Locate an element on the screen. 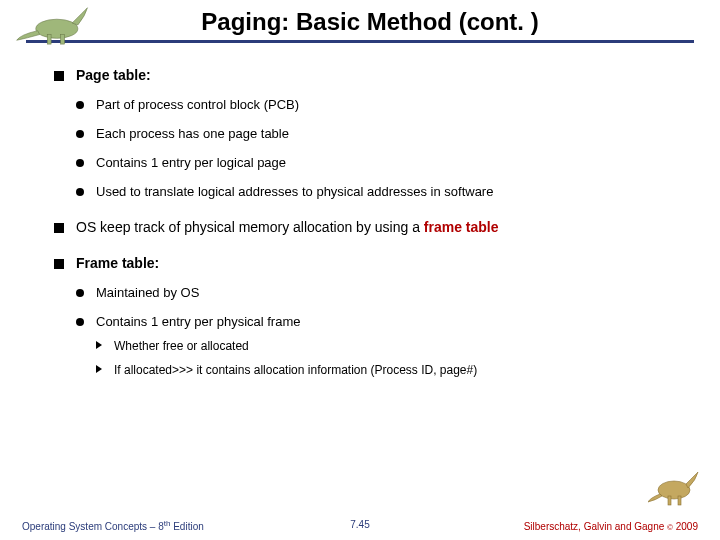  bullet-text-prefix: OS keep track of physical memory allocat… is located at coordinates (250, 227).